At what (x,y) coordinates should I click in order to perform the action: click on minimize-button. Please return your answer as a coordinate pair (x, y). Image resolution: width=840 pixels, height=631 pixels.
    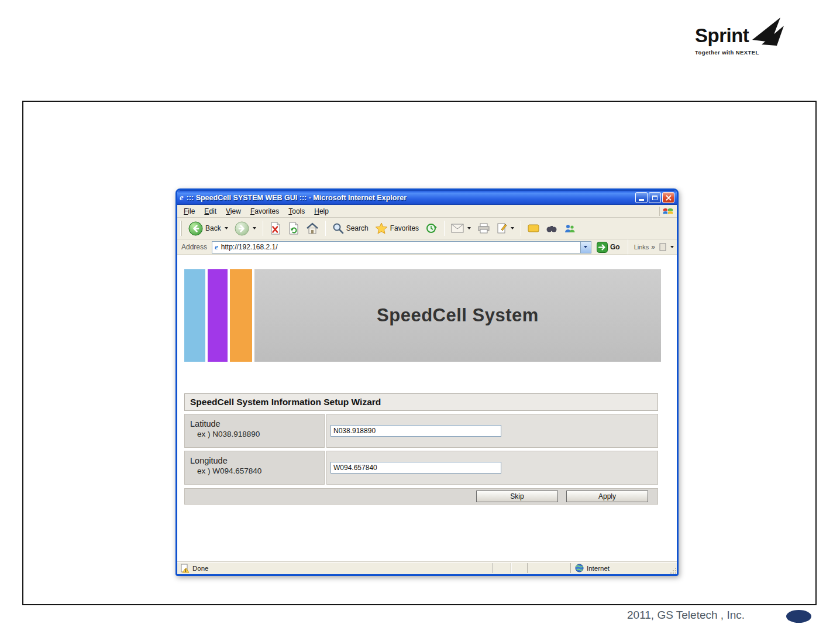
    Looking at the image, I should click on (641, 198).